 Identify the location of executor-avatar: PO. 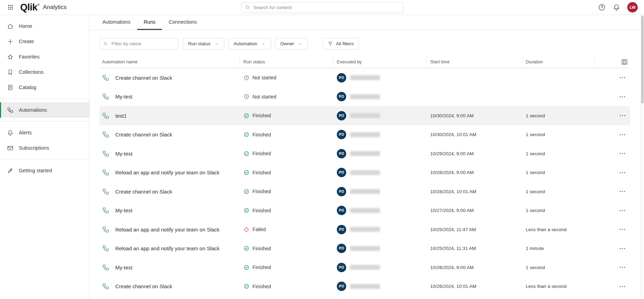
(341, 267).